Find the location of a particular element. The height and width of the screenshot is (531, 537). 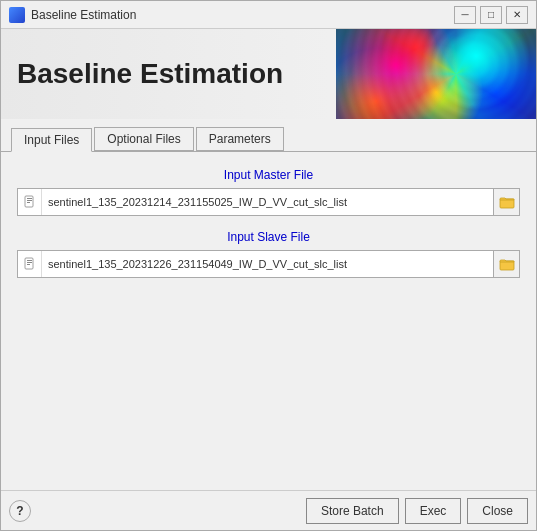

slave-file-icon is located at coordinates (30, 264).